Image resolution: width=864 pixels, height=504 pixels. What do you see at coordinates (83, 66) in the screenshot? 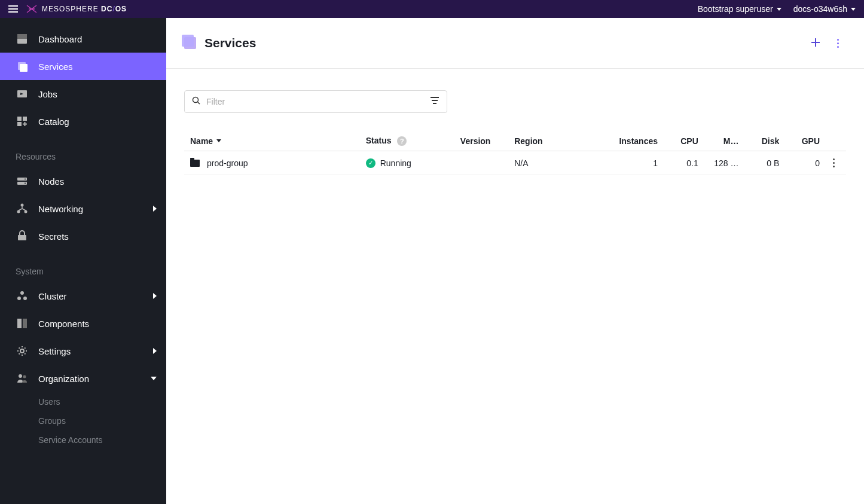
I see `sidebar-item-services: Services` at bounding box center [83, 66].